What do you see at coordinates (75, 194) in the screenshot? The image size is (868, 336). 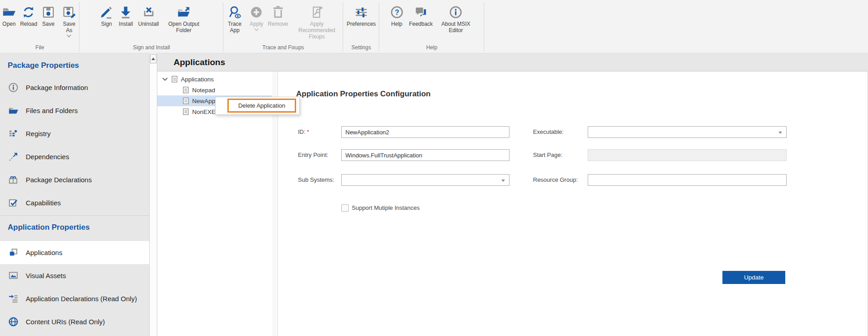 I see `navigation-sidebar: Package Properties Package Information F…` at bounding box center [75, 194].